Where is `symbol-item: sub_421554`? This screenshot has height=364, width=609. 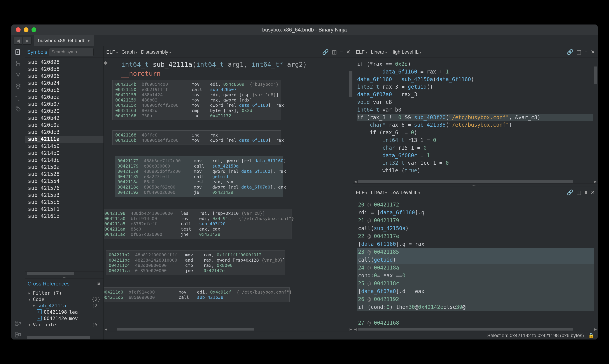
symbol-item: sub_421554 is located at coordinates (64, 181).